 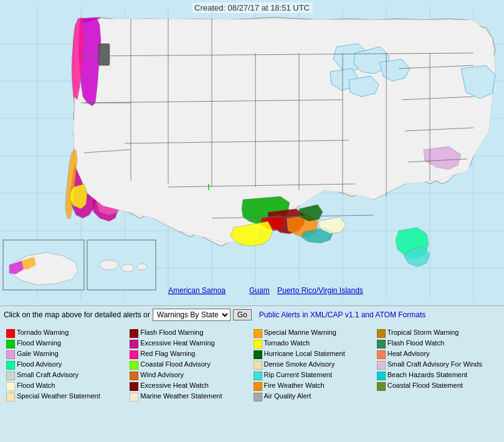 What do you see at coordinates (67, 396) in the screenshot?
I see `legend-item: Special Weather Statement` at bounding box center [67, 396].